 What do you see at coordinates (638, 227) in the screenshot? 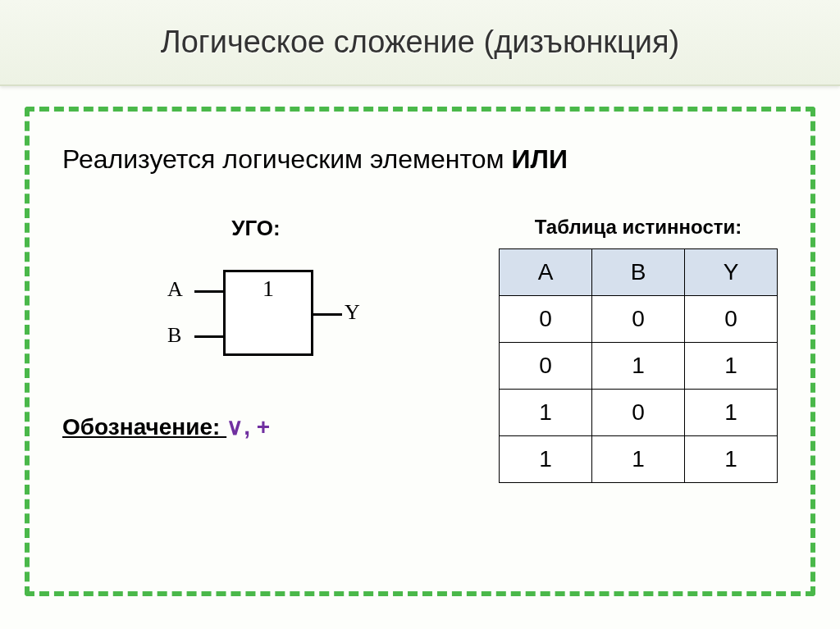
I see `truth-table-title: Таблица истинности:` at bounding box center [638, 227].